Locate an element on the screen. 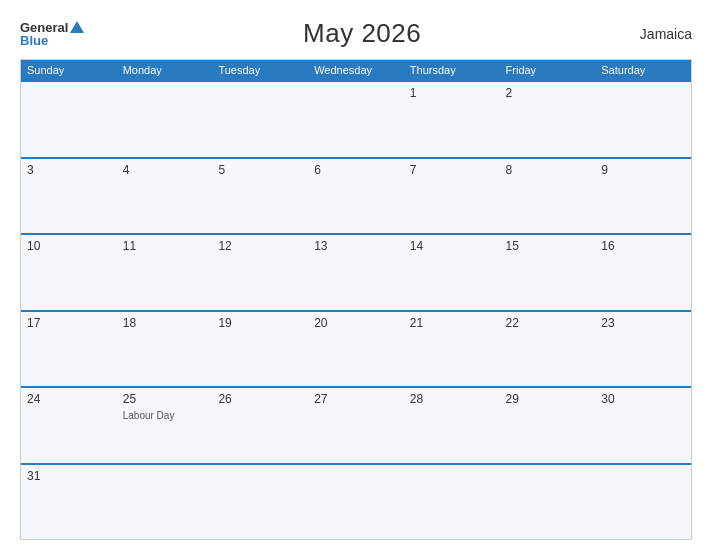 Image resolution: width=712 pixels, height=550 pixels. day-cell: 22 is located at coordinates (548, 350).